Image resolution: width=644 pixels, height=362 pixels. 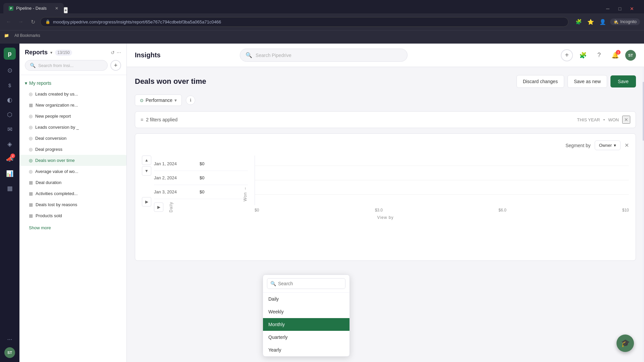 I want to click on dropdown-item-monthly: Monthly, so click(x=306, y=324).